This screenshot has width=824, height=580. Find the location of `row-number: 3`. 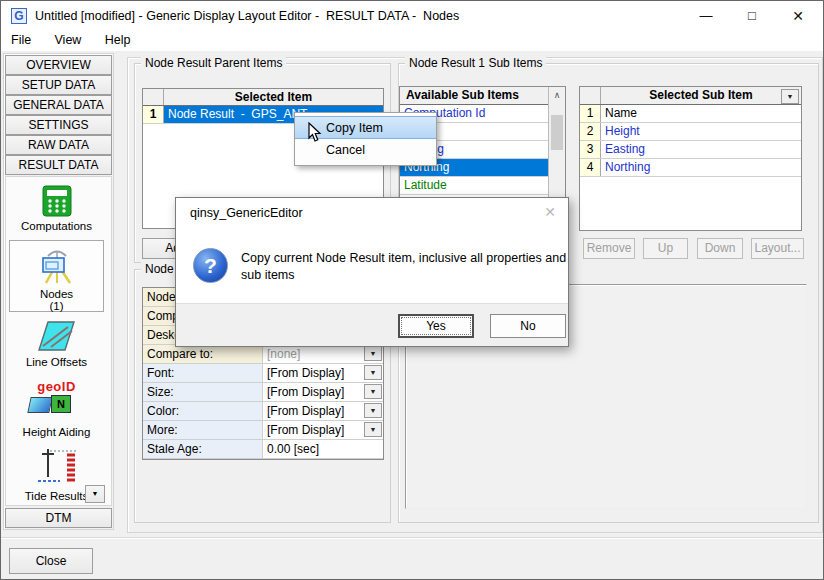

row-number: 3 is located at coordinates (590, 150).